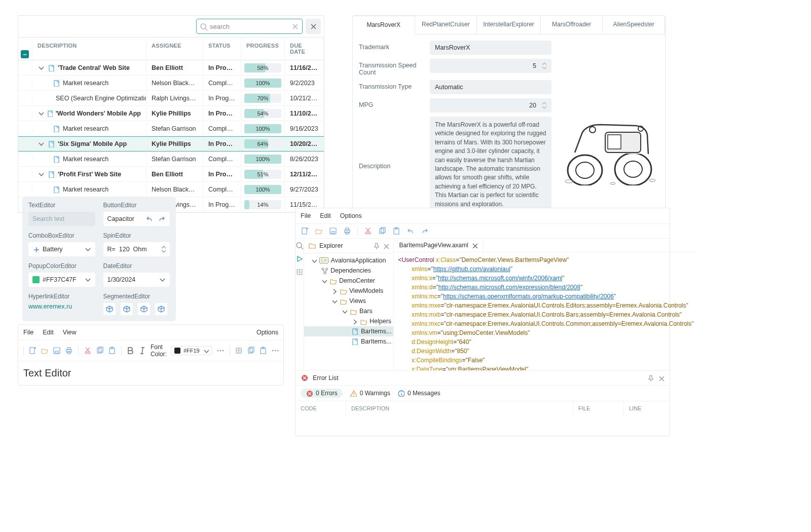 This screenshot has width=811, height=532. Describe the element at coordinates (321, 408) in the screenshot. I see `col-code: CODE` at that location.